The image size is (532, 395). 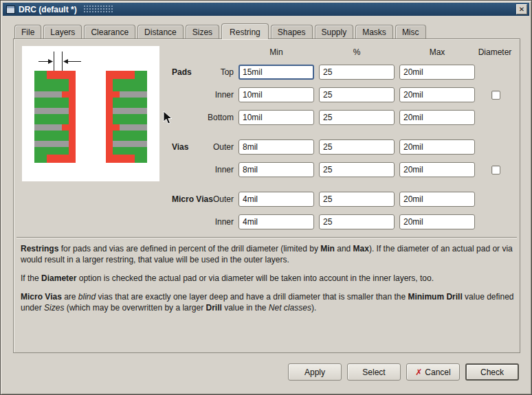 What do you see at coordinates (267, 254) in the screenshot?
I see `notes-paragraph-restrings: Restrings for pads and vias are defined …` at bounding box center [267, 254].